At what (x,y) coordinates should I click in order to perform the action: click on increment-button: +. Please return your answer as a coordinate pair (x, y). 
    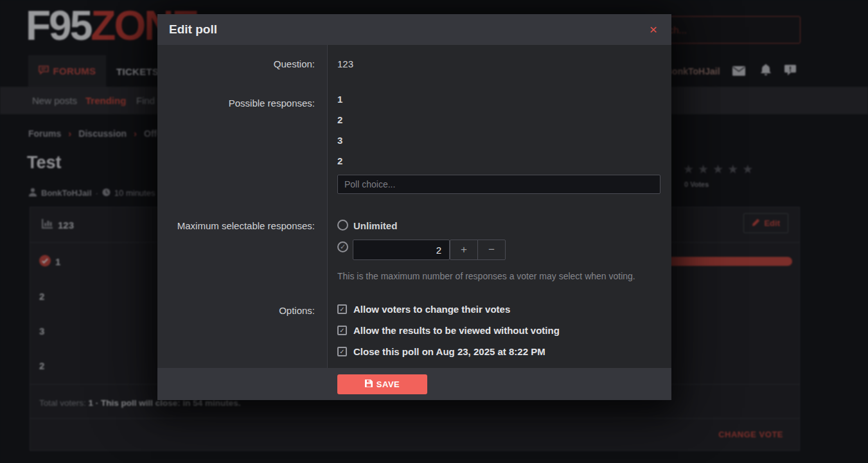
    Looking at the image, I should click on (464, 250).